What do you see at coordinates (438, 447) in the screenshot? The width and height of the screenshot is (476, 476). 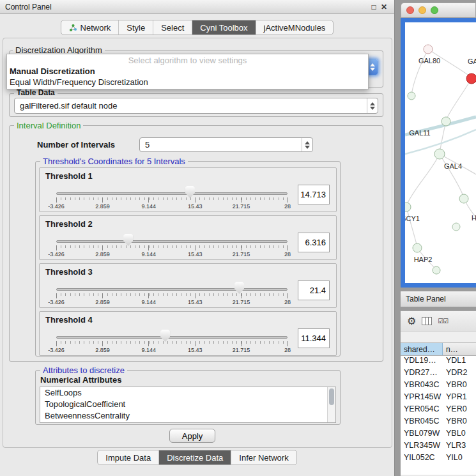 I see `table-row: YLR345W YLR3` at bounding box center [438, 447].